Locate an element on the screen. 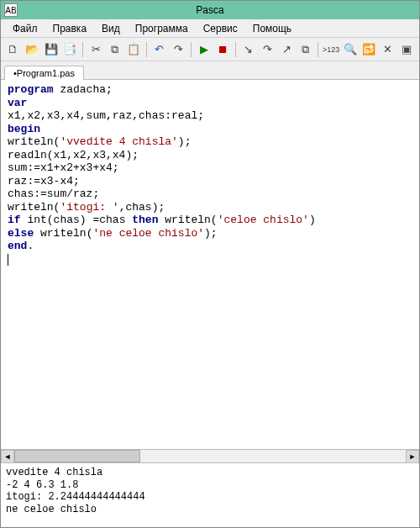 Image resolution: width=420 pixels, height=528 pixels. output-console: vvedite 4 chisla -2 4 6.3 1.8 itogi: 2.2… is located at coordinates (210, 494).